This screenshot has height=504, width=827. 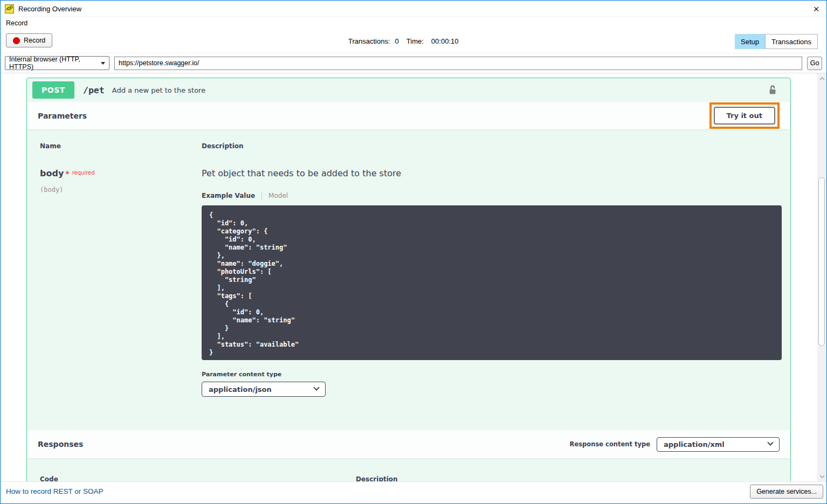 I want to click on parameters-title: Parameters, so click(x=63, y=116).